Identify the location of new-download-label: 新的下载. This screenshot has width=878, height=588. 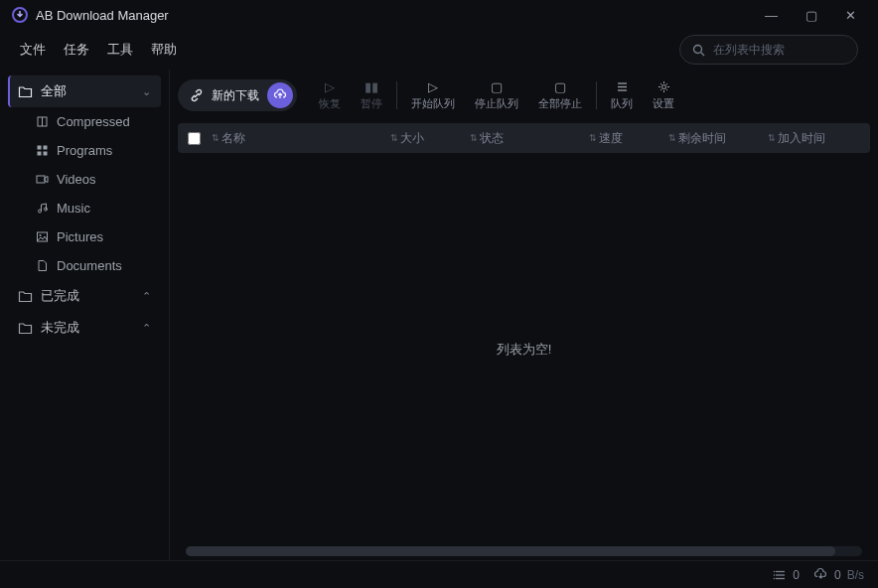
(235, 95).